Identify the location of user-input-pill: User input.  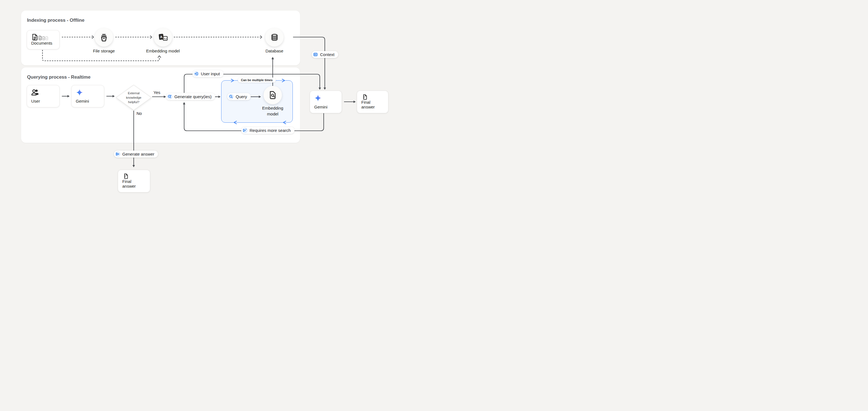
(208, 74).